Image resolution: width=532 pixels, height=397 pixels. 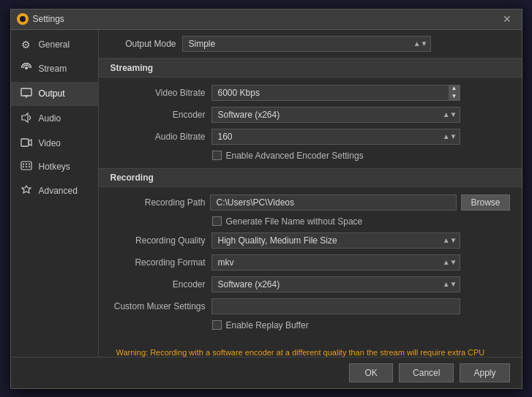 What do you see at coordinates (336, 137) in the screenshot?
I see `audio-bitrate-select-wrapper: 160 128 192 320 ▲▼` at bounding box center [336, 137].